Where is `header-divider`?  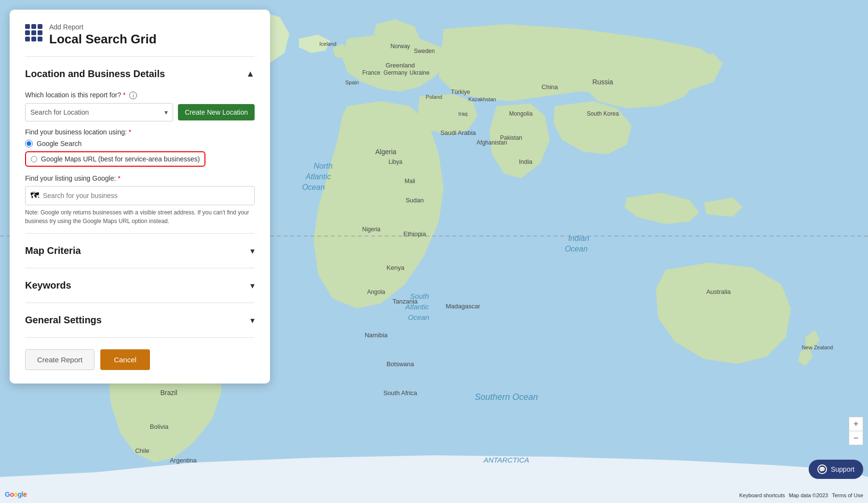 header-divider is located at coordinates (140, 57).